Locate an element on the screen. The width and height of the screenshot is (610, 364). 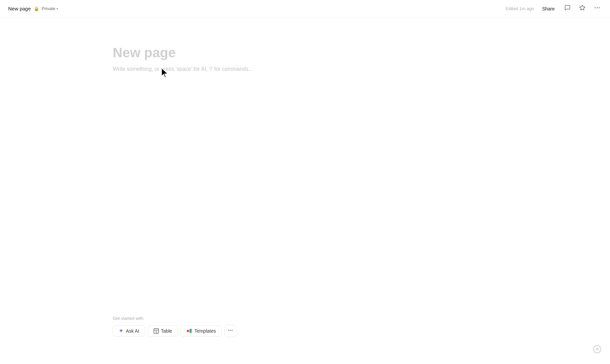
privacy-label: Private is located at coordinates (49, 9).